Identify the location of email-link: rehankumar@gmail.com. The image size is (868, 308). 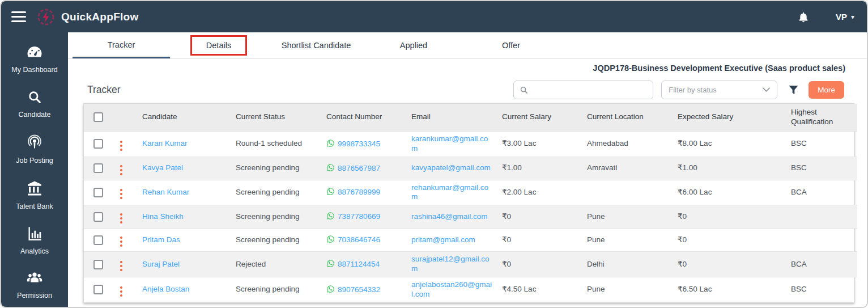
(452, 193).